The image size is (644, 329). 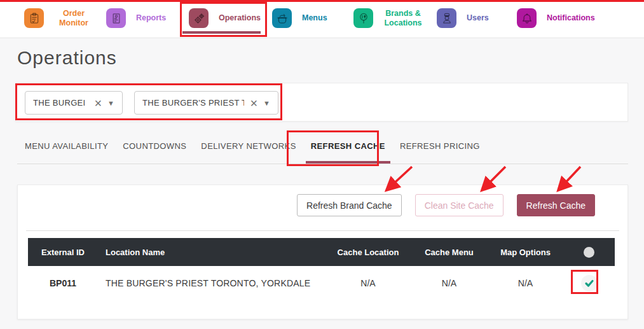 I want to click on column-header-map-options: Map Options, so click(x=525, y=252).